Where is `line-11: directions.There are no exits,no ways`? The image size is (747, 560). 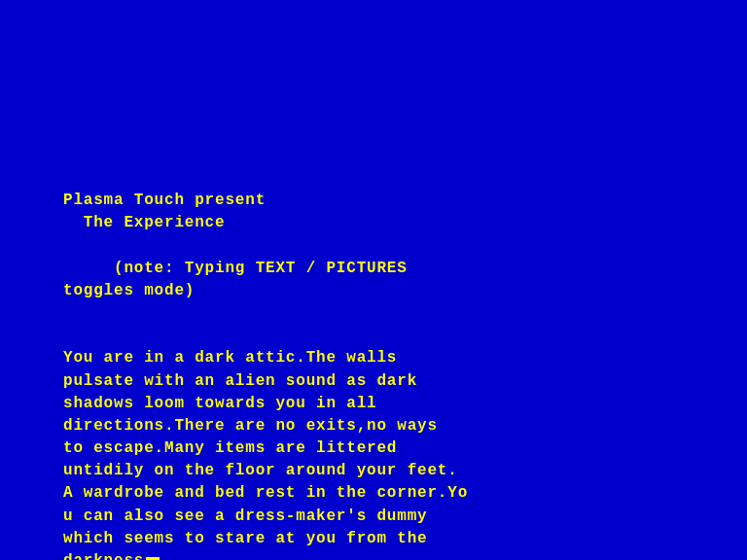
line-11: directions.There are no exits,no ways is located at coordinates (391, 426).